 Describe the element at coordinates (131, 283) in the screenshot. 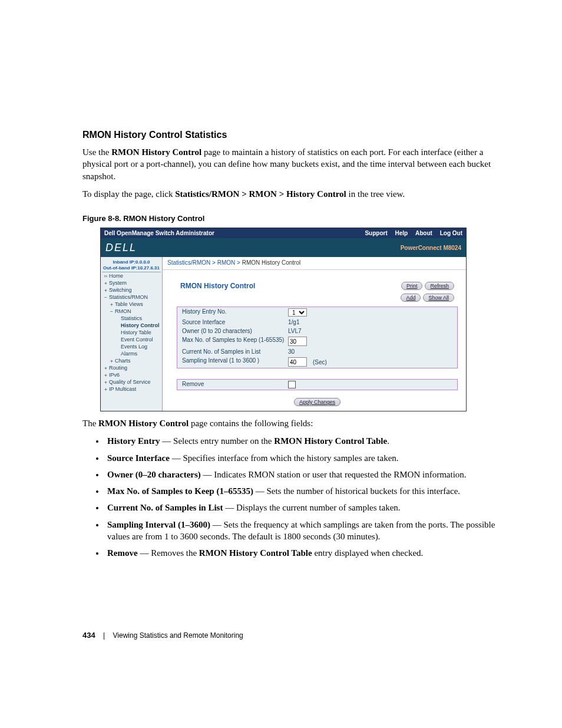

I see `tree-item: +System` at that location.